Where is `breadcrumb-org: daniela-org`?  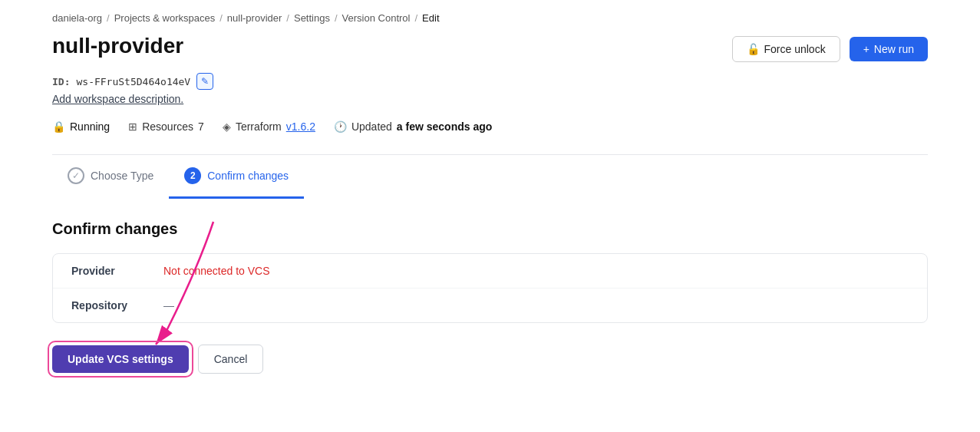
breadcrumb-org: daniela-org is located at coordinates (77, 18).